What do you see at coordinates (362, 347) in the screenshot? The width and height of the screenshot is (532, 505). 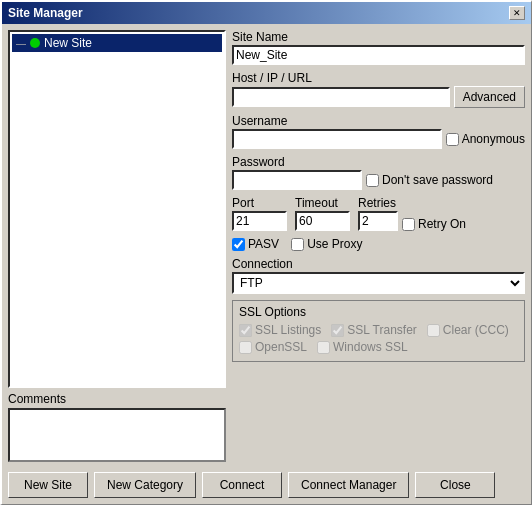 I see `windows-ssl-row: Windows SSL` at bounding box center [362, 347].